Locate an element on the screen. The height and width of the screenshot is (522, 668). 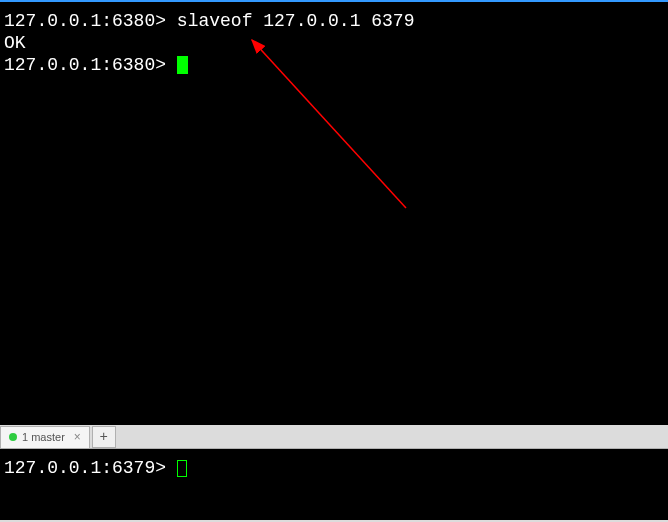
response-text: OK is located at coordinates (15, 43).